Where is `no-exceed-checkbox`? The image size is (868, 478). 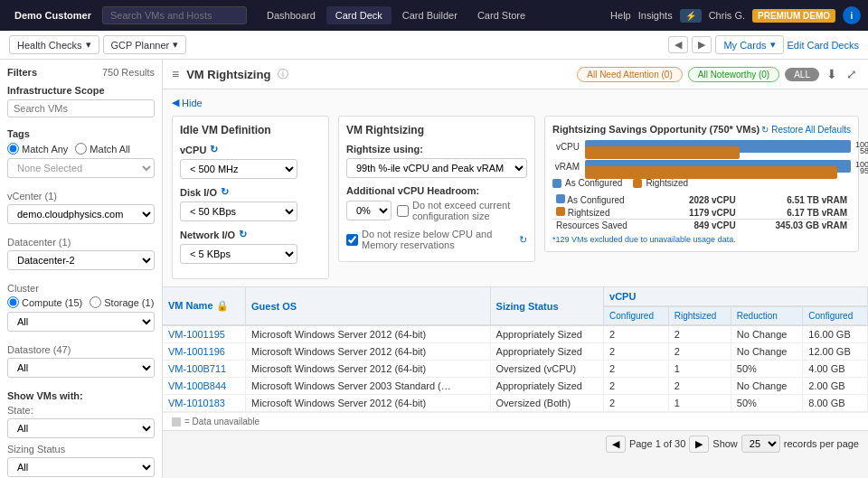 no-exceed-checkbox is located at coordinates (403, 211).